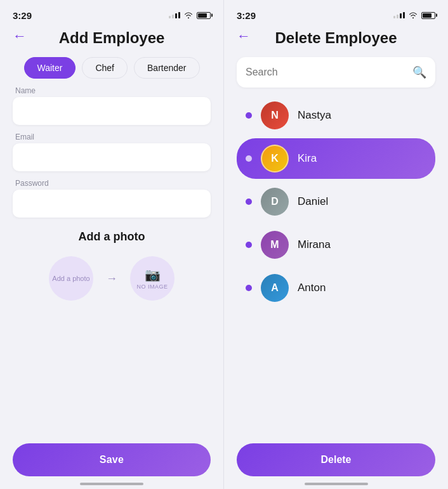  Describe the element at coordinates (249, 159) in the screenshot. I see `selection-dot-kira` at that location.